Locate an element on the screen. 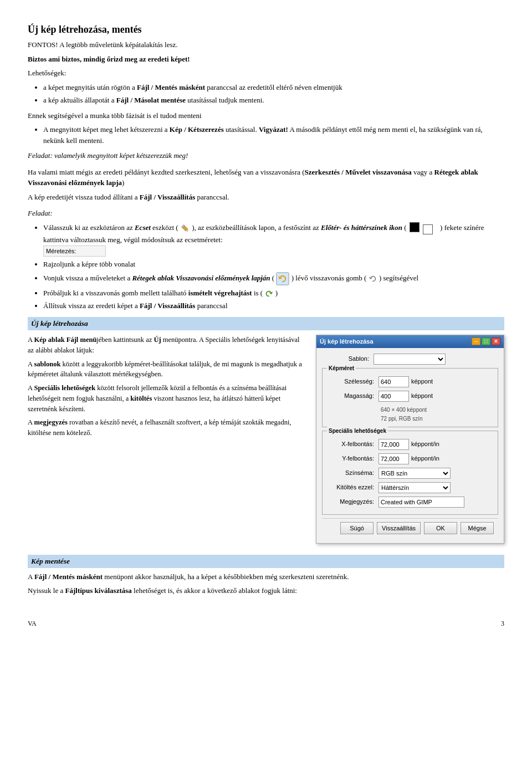  undo-history-icon is located at coordinates (283, 279).